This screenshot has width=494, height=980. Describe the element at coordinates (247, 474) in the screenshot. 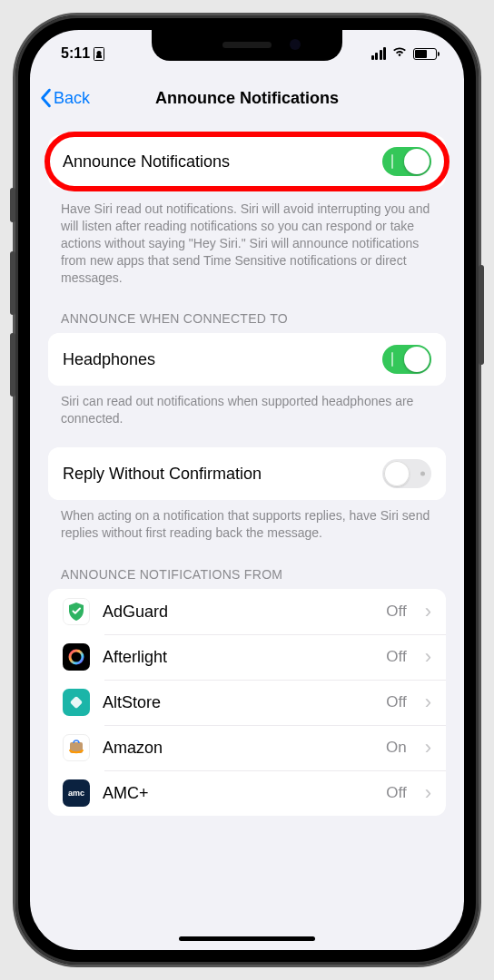

I see `reply-without-confirmation-row: Reply Without Confirmation` at that location.